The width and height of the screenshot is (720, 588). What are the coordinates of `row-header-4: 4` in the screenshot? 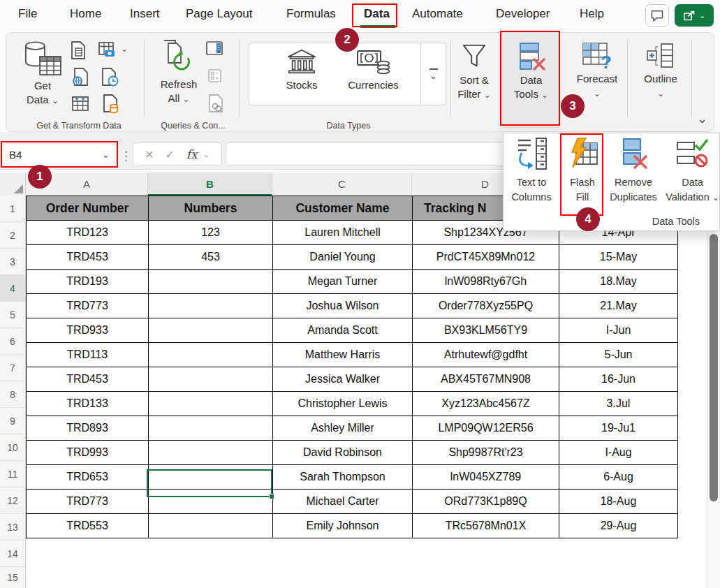 It's located at (13, 288).